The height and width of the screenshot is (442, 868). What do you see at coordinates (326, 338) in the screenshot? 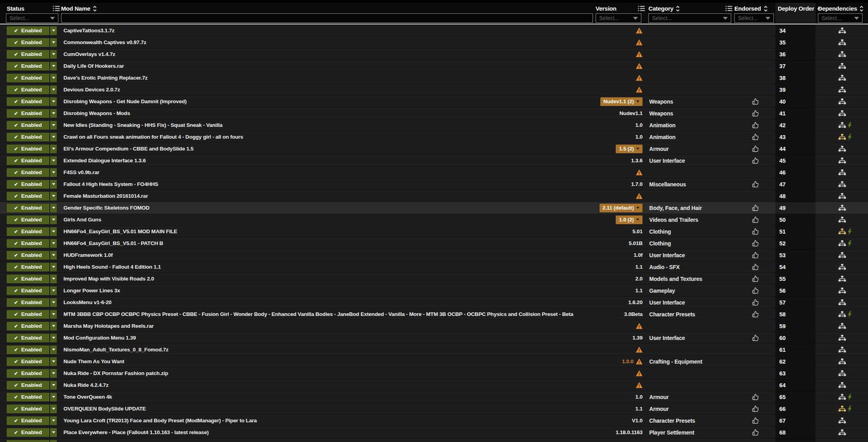
I see `mod-name-cell: Mod Configuration Menu 1.39` at bounding box center [326, 338].